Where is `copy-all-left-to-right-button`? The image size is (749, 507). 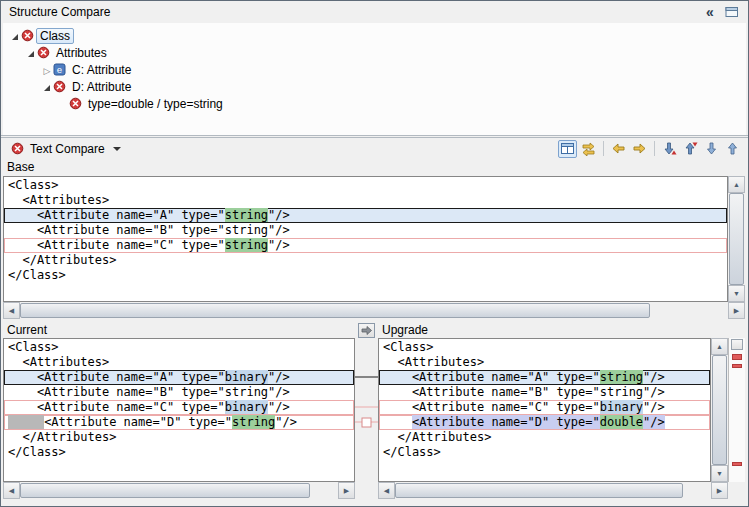 copy-all-left-to-right-button is located at coordinates (640, 149).